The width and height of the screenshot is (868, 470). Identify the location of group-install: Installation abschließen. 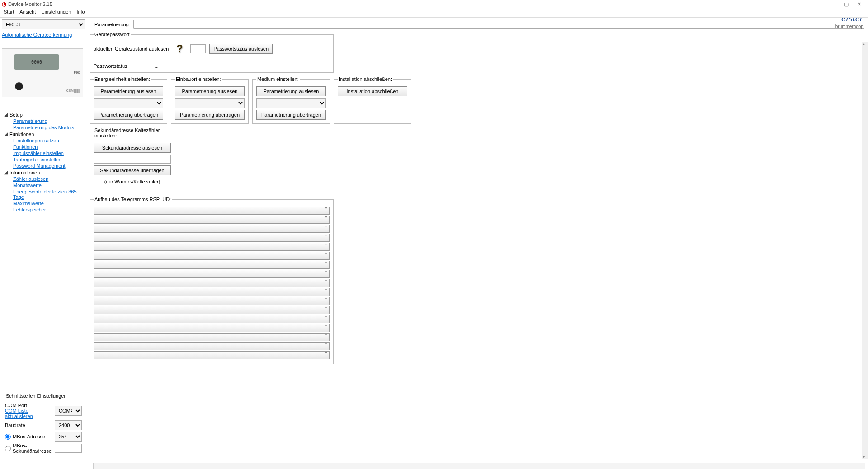
(373, 100).